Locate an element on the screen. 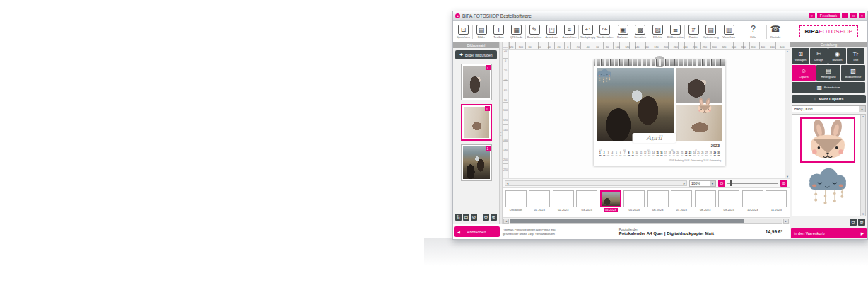 The image size is (868, 283). zoom-in-button: ⊕ is located at coordinates (784, 183).